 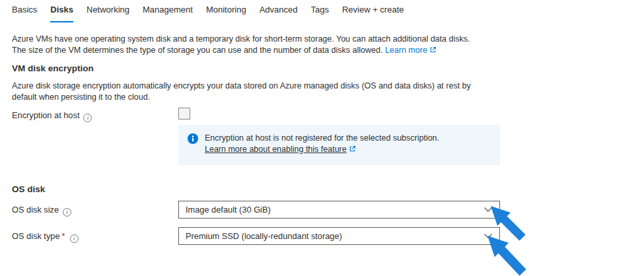 What do you see at coordinates (240, 40) in the screenshot?
I see `intro-line-1: Azure VMs have one operating system disk…` at bounding box center [240, 40].